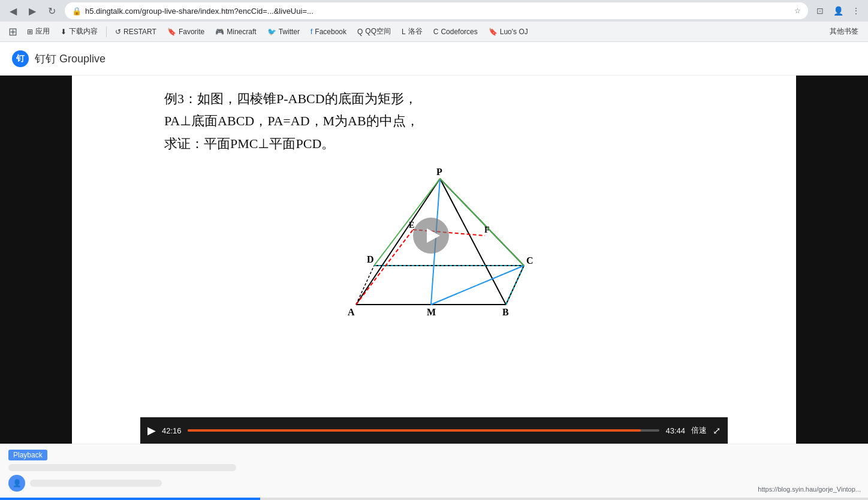 This screenshot has width=868, height=500. I want to click on apps-label: 应用, so click(43, 31).